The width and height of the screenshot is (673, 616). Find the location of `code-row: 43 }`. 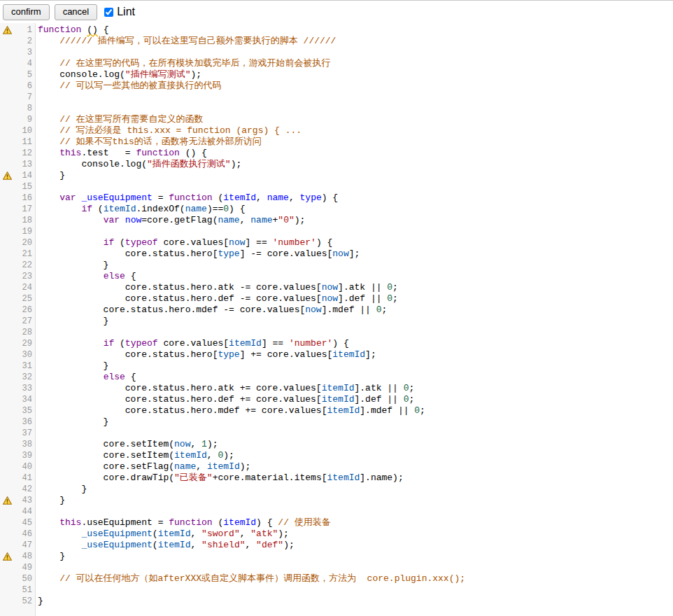

code-row: 43 } is located at coordinates (336, 500).